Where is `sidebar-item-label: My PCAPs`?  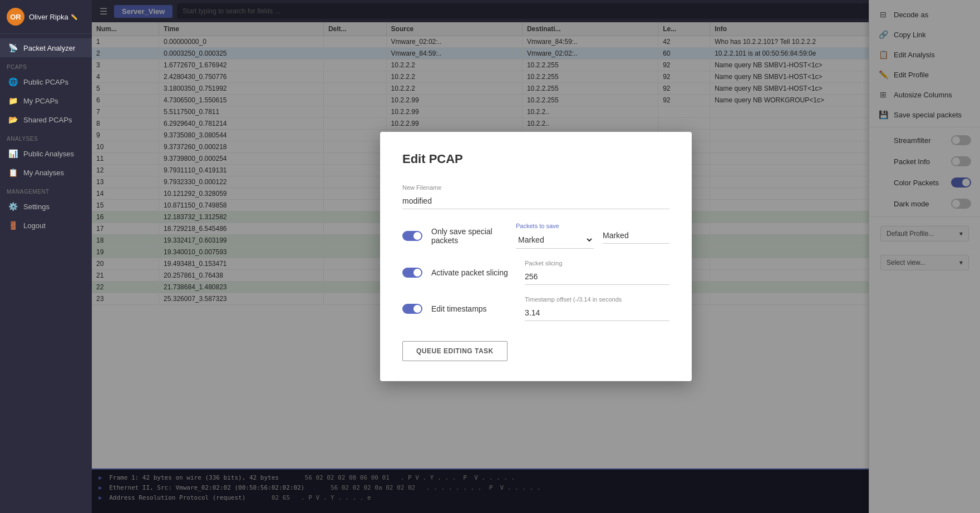 sidebar-item-label: My PCAPs is located at coordinates (41, 101).